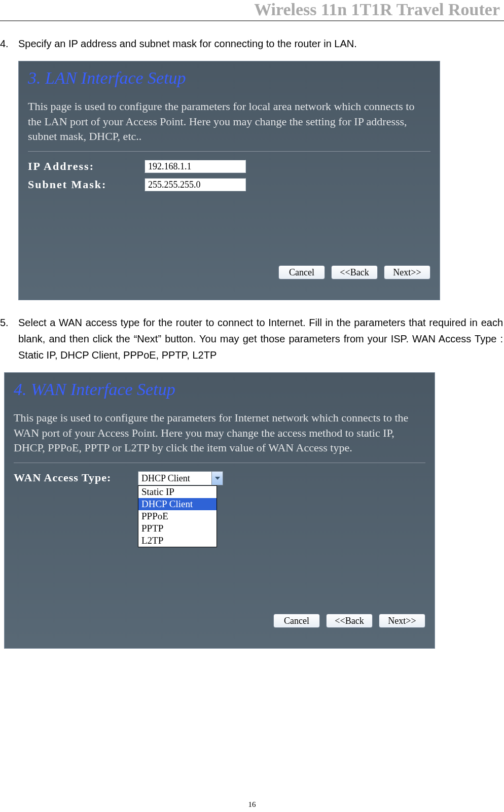  What do you see at coordinates (252, 804) in the screenshot?
I see `page-number: 16` at bounding box center [252, 804].